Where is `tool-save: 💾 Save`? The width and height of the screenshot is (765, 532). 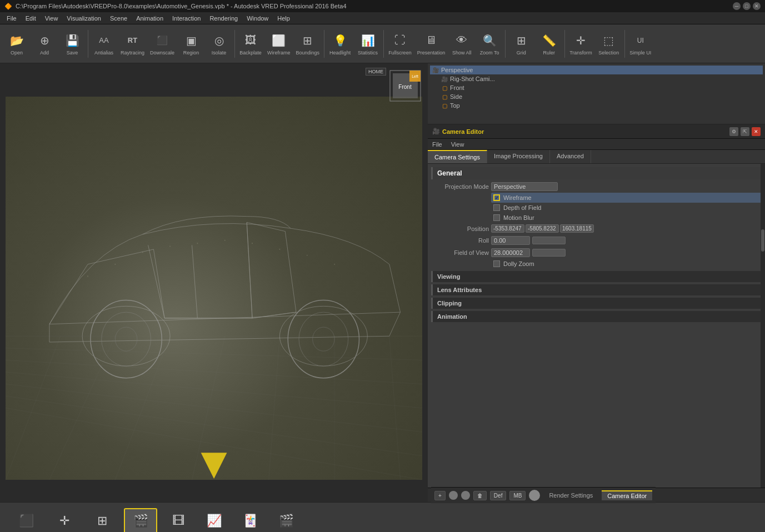
tool-save: 💾 Save is located at coordinates (72, 44).